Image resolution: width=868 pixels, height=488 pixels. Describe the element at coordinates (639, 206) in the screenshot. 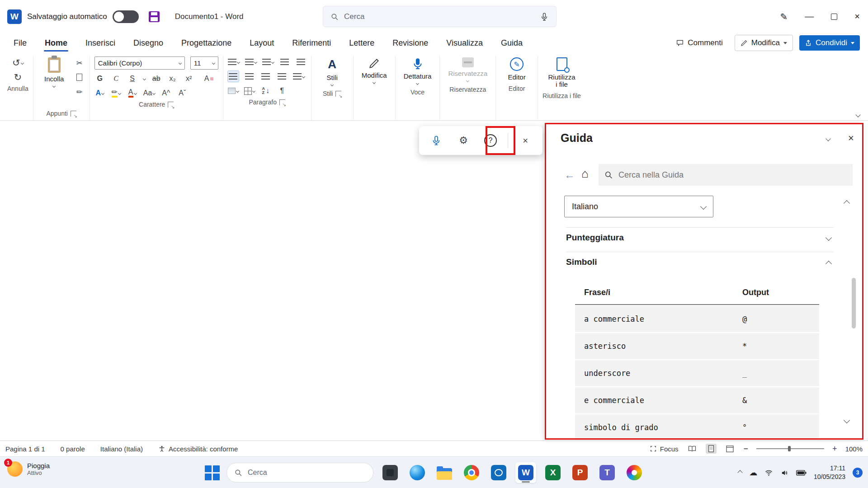

I see `language-dropdown: Italiano` at that location.